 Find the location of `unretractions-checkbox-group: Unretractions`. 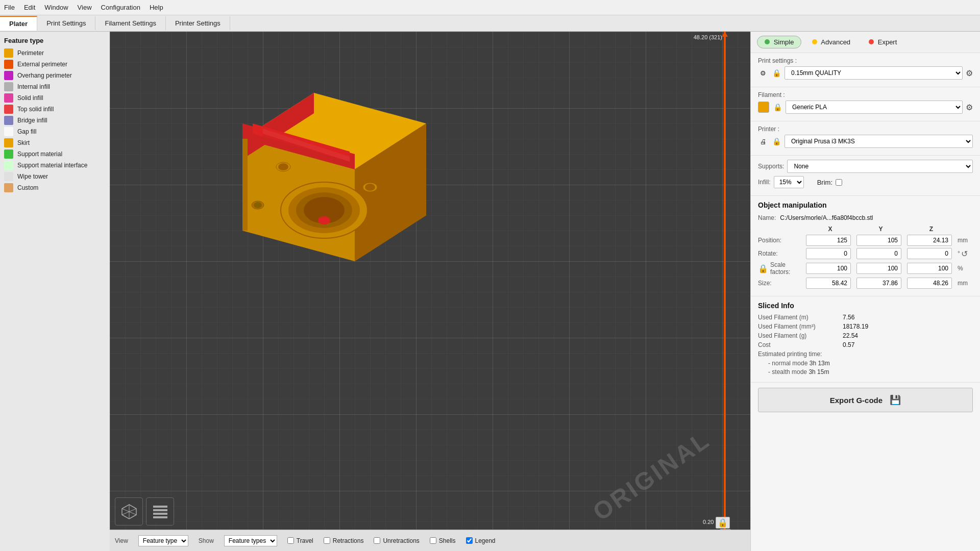

unretractions-checkbox-group: Unretractions is located at coordinates (396, 541).